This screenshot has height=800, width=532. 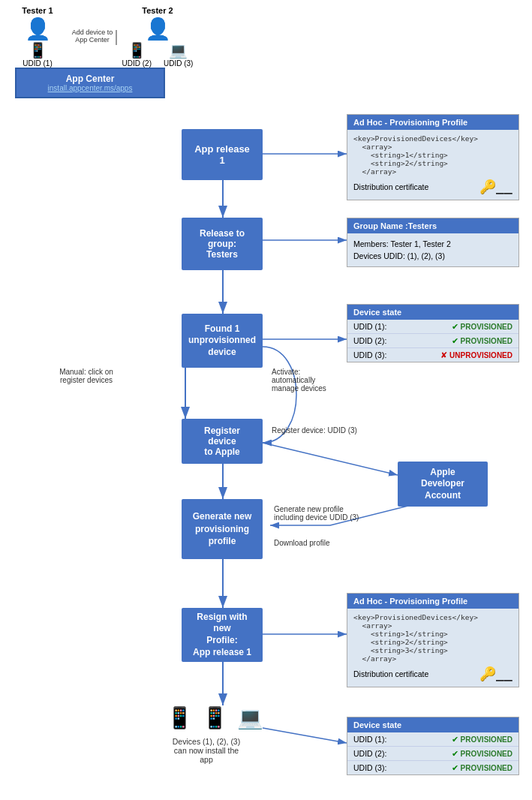 What do you see at coordinates (222, 341) in the screenshot?
I see `found-device-label: Found 1 unprovisionned device` at bounding box center [222, 341].